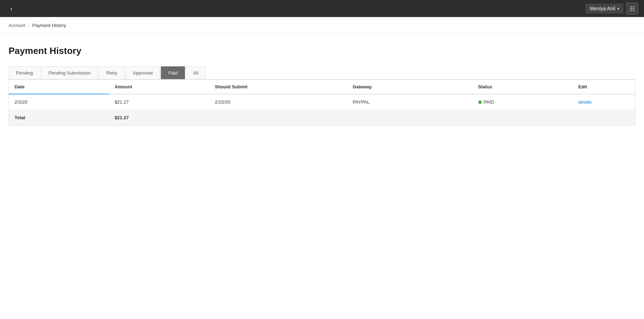 The height and width of the screenshot is (319, 644). Describe the element at coordinates (604, 87) in the screenshot. I see `col-header-edit: Edit` at that location.